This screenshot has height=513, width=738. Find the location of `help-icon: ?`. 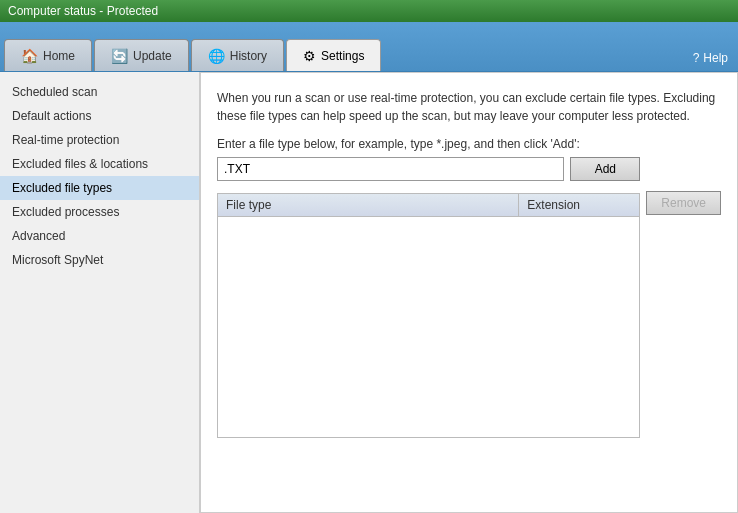

help-icon: ? is located at coordinates (696, 58).